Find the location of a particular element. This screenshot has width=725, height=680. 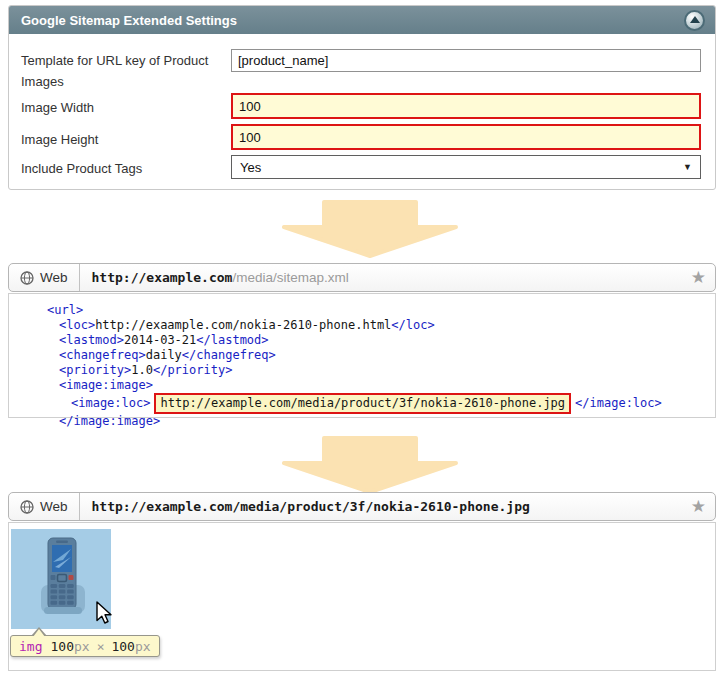

include-product-tags-select: Yes ▼ is located at coordinates (466, 167).